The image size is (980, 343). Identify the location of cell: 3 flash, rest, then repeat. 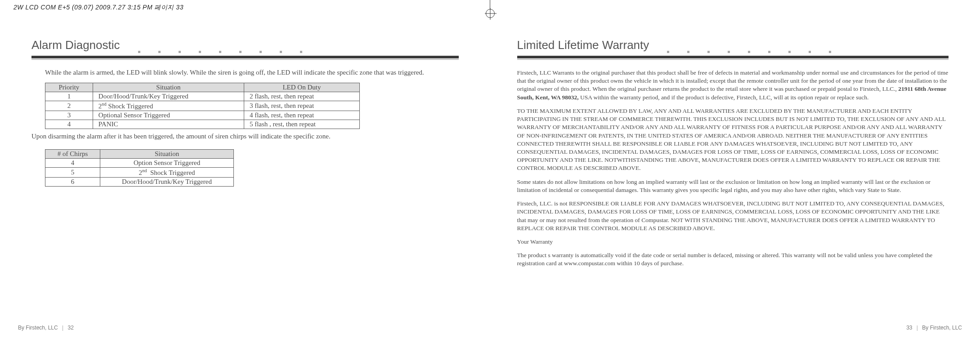
(301, 106).